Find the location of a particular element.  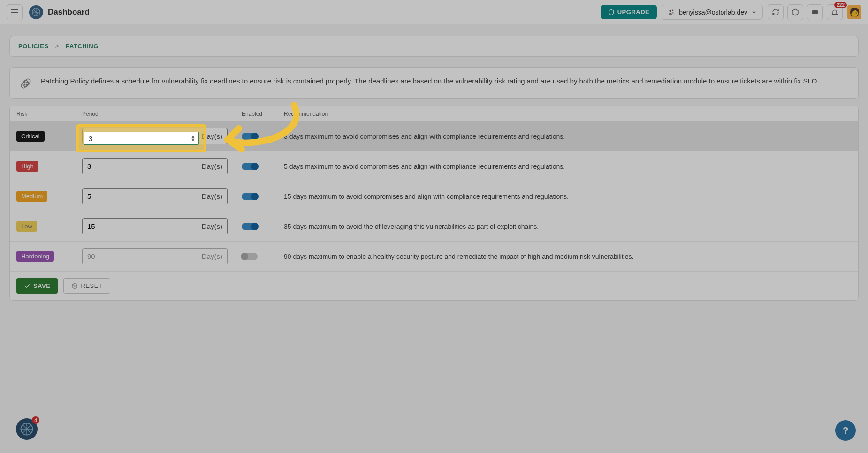

enabled-toggle-medium is located at coordinates (250, 196).